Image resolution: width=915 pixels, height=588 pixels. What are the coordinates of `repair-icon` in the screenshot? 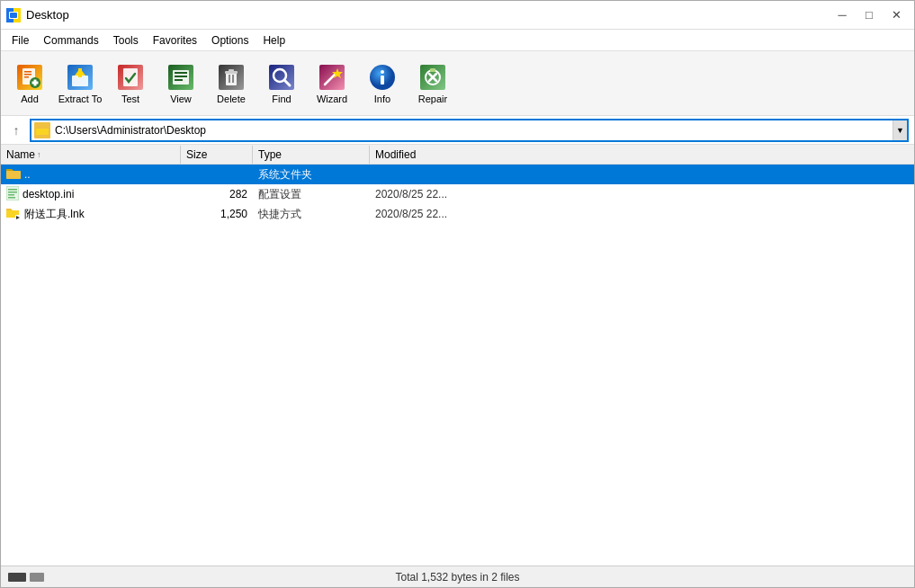 It's located at (433, 77).